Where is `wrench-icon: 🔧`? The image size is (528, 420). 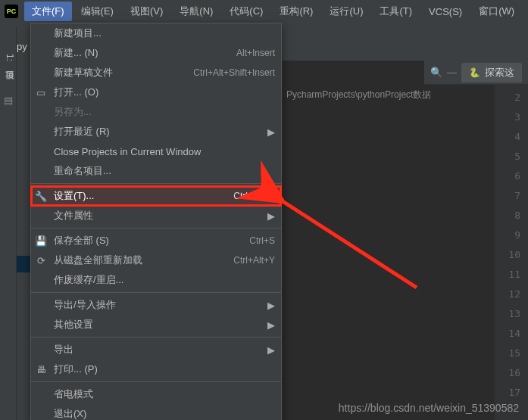
wrench-icon: 🔧 is located at coordinates (41, 197).